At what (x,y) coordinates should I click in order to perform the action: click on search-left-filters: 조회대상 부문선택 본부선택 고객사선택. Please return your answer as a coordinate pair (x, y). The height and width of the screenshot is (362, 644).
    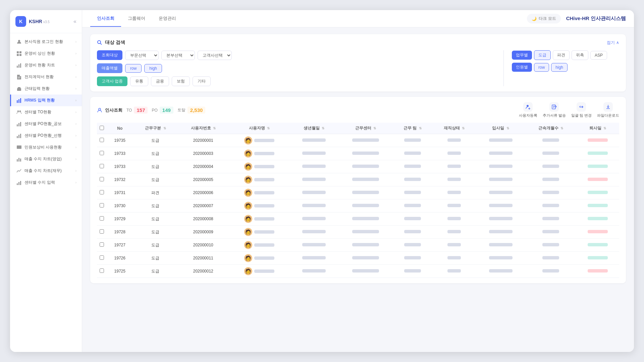
    Looking at the image, I should click on (296, 68).